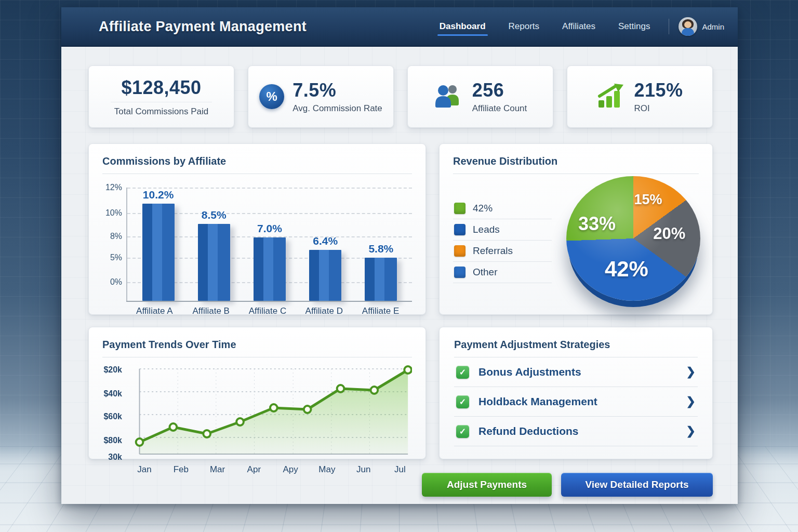 This screenshot has height=532, width=798. I want to click on avatar, so click(688, 26).